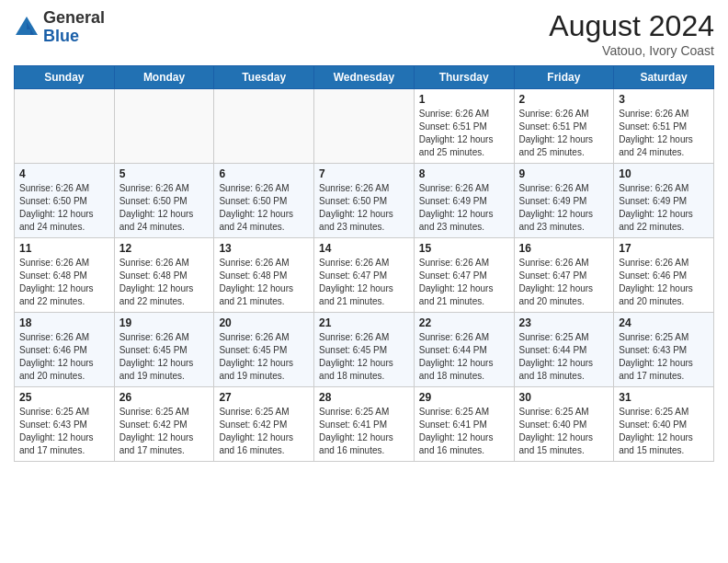  I want to click on day-number: 3, so click(664, 99).